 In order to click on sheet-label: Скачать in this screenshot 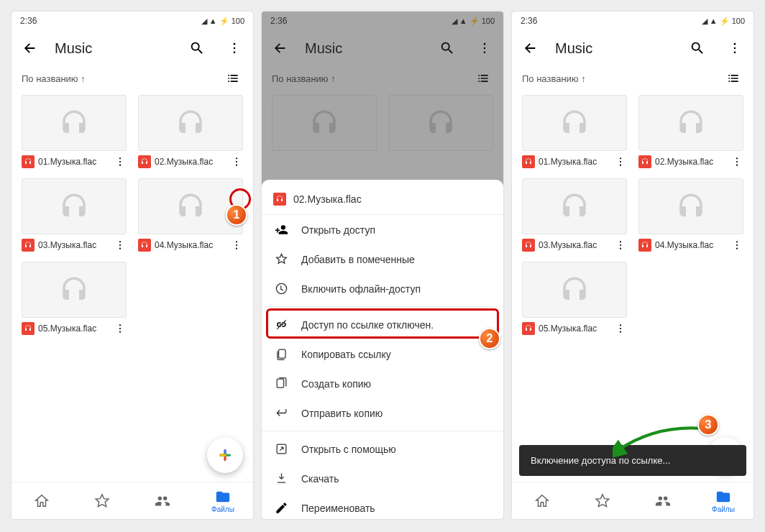, I will do `click(321, 479)`.